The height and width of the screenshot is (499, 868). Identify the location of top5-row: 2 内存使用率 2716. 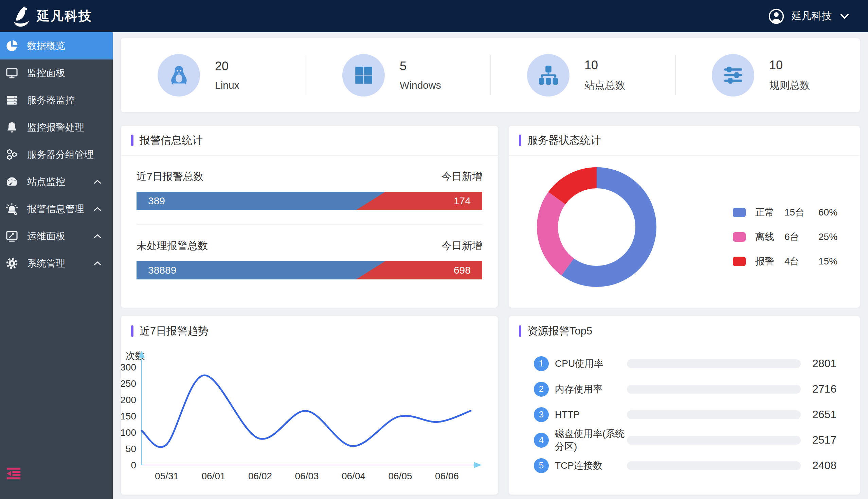
(697, 389).